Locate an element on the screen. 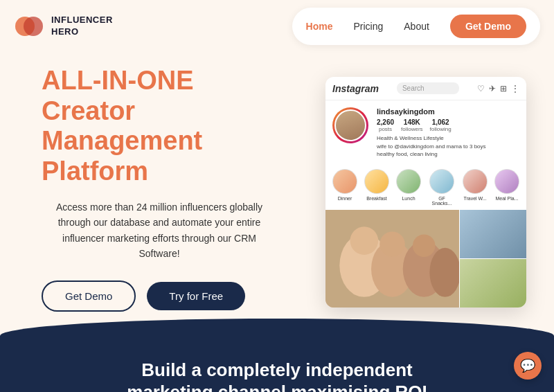  ig-username: lindsaykingdom is located at coordinates (448, 112).